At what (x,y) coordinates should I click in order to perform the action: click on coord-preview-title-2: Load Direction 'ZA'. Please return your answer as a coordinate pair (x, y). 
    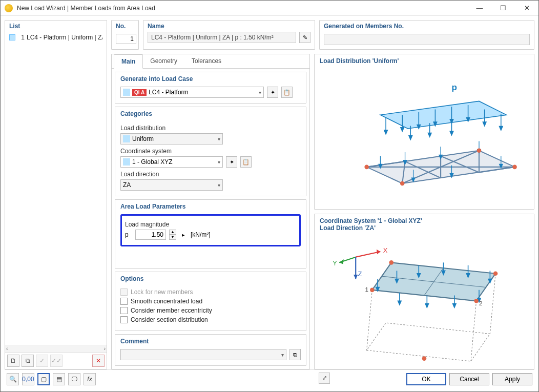
    Looking at the image, I should click on (424, 228).